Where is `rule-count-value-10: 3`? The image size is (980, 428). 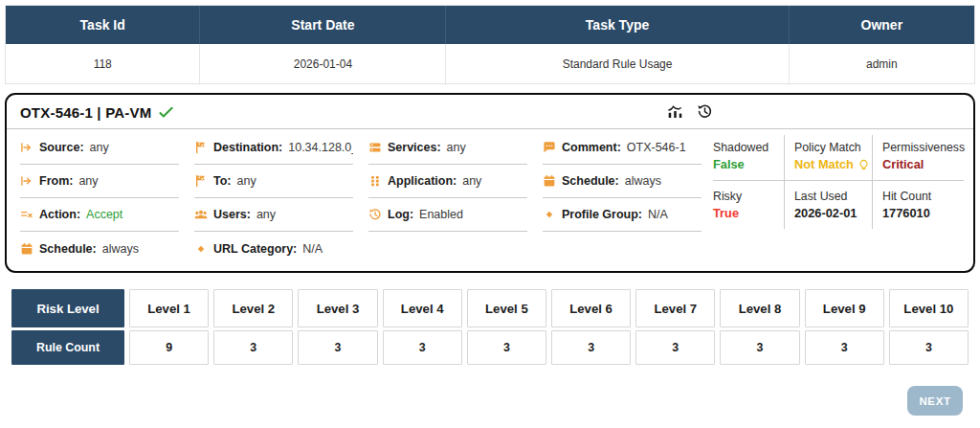
rule-count-value-10: 3 is located at coordinates (928, 348).